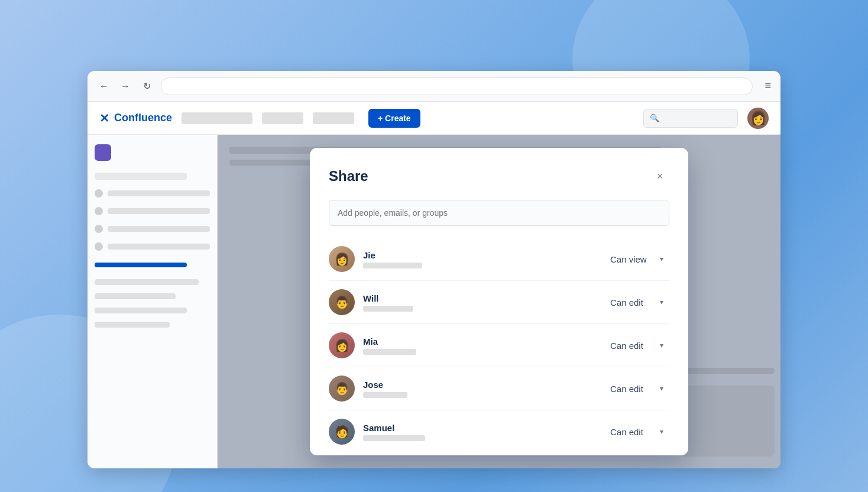 The width and height of the screenshot is (868, 492). I want to click on permission-dropdown-will: Can edit ▾, so click(637, 303).